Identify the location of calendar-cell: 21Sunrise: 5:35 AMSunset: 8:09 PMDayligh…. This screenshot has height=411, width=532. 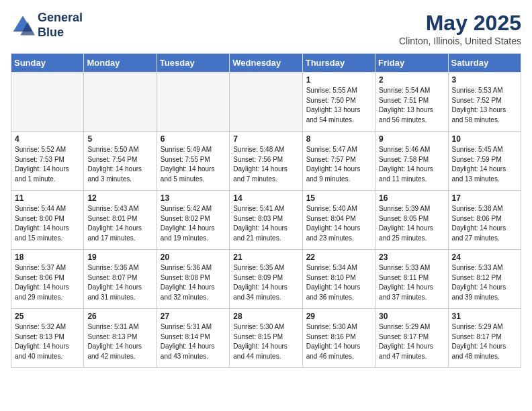
(266, 279).